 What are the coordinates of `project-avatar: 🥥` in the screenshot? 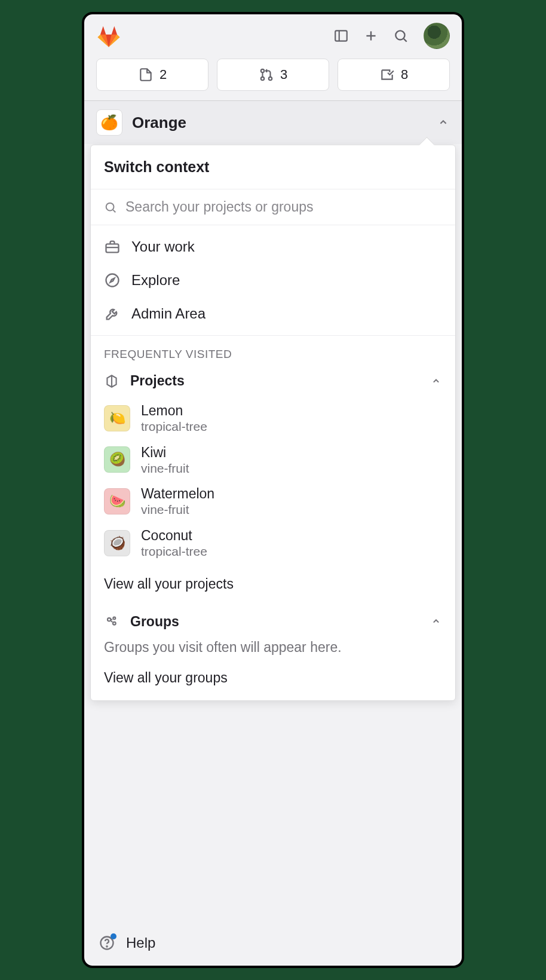 It's located at (117, 543).